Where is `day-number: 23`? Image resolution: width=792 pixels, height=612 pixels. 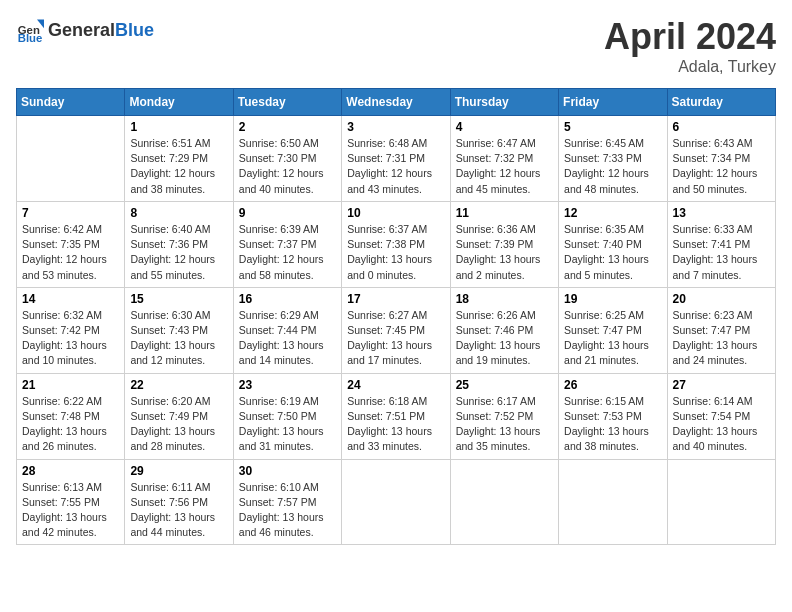 day-number: 23 is located at coordinates (288, 385).